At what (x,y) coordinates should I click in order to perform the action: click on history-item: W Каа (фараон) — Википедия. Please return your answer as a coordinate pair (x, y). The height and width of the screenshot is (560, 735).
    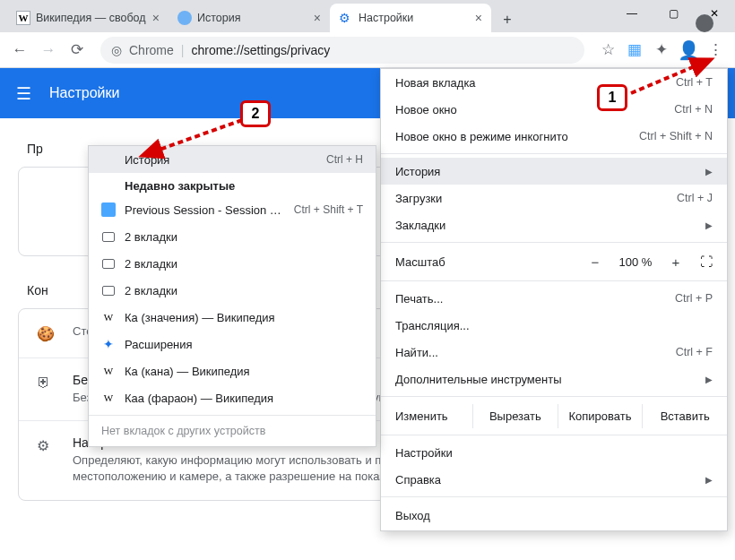
    Looking at the image, I should click on (232, 398).